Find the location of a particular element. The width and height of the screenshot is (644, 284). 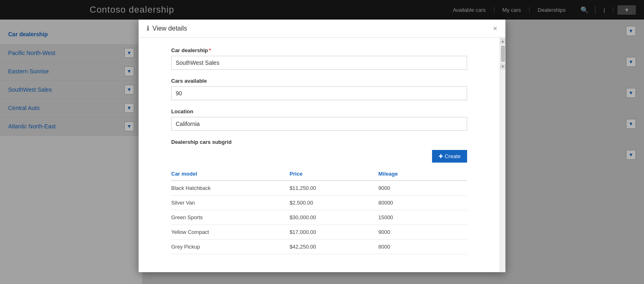

table-row: Green Sports $30,000.00 15000 is located at coordinates (319, 218).